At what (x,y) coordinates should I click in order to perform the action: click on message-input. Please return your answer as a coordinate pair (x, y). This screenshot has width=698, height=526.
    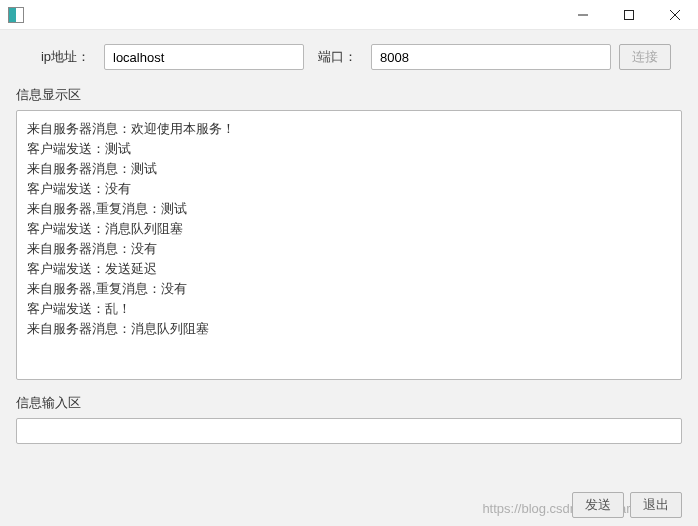
    Looking at the image, I should click on (349, 431).